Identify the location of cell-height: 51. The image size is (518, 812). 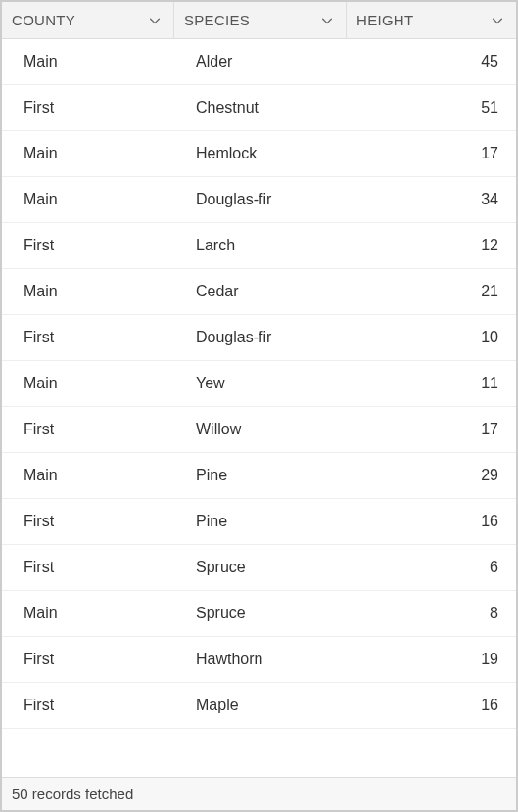
(431, 108).